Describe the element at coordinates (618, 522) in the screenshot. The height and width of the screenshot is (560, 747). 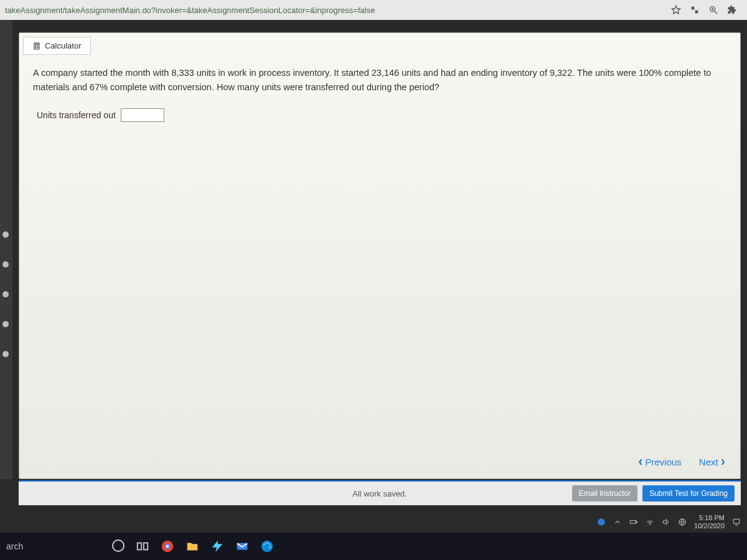
I see `chevron-up-icon` at that location.